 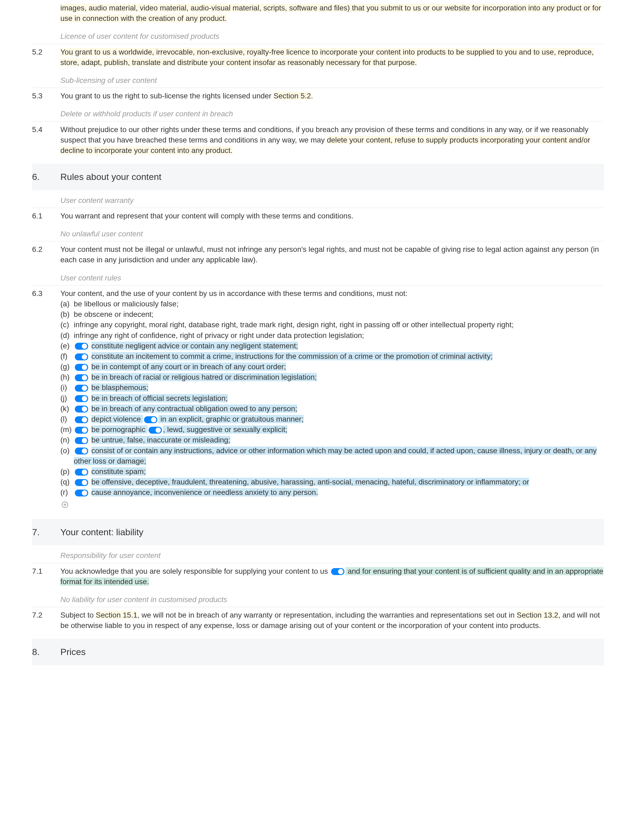 I want to click on list-content: infringe any copyright, moral right, dat…, so click(x=338, y=325).